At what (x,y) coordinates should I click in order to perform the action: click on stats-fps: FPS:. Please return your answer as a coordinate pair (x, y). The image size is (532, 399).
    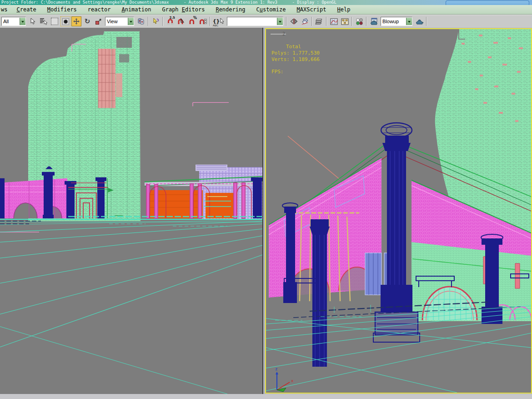
    Looking at the image, I should click on (277, 72).